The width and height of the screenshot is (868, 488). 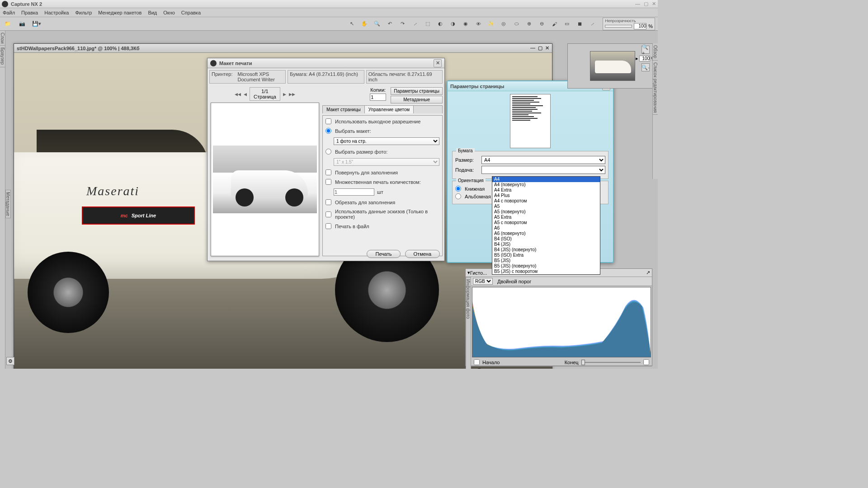 I want to click on cancel-button: Отмена, so click(x=422, y=254).